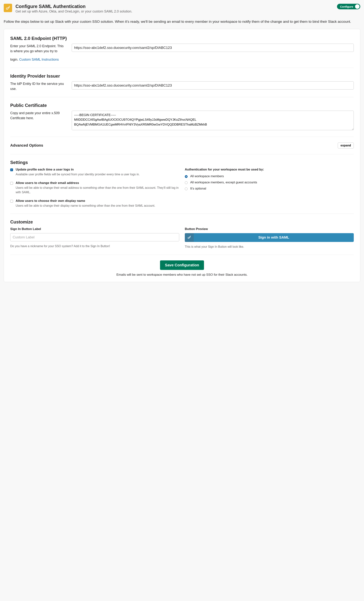 The height and width of the screenshot is (601, 364). What do you see at coordinates (97, 183) in the screenshot?
I see `checkbox-label: Allow users to change their email addres…` at bounding box center [97, 183].